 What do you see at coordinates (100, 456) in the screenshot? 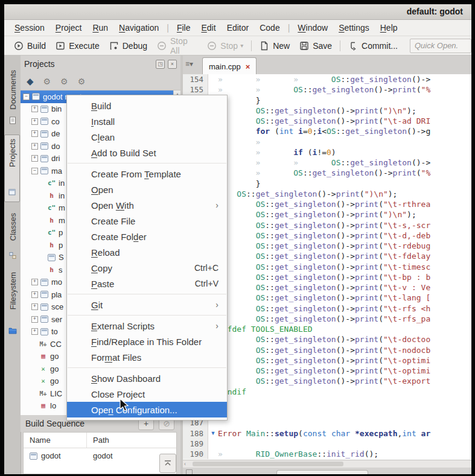
I see `table-row: godotgodot` at bounding box center [100, 456].